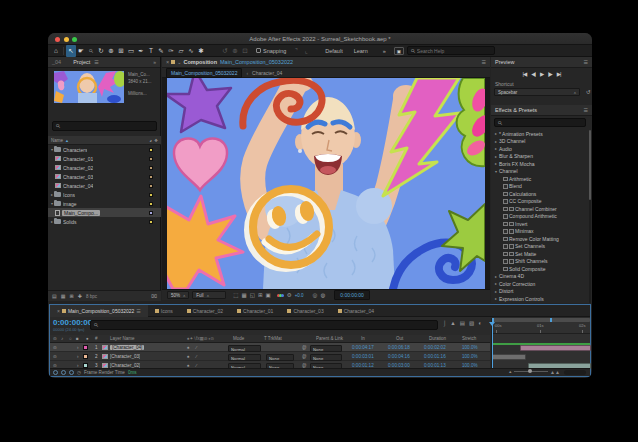 The image size is (638, 442). I want to click on minimize-window-button, so click(66, 40).